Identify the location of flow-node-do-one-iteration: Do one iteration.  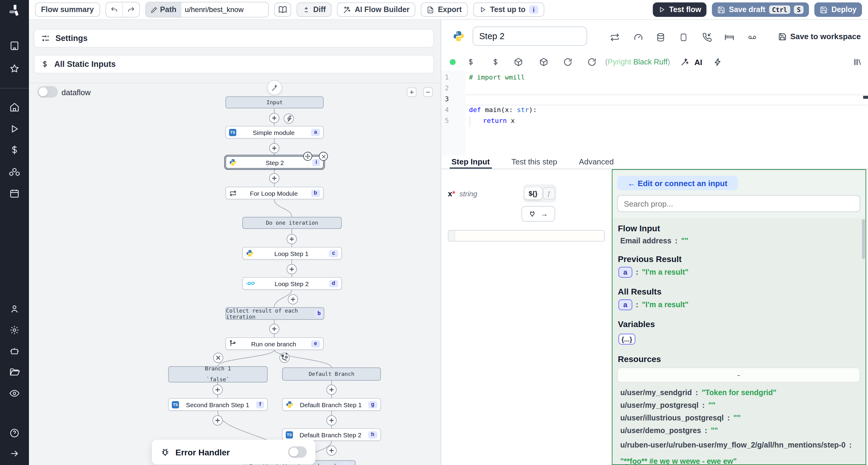
(292, 223).